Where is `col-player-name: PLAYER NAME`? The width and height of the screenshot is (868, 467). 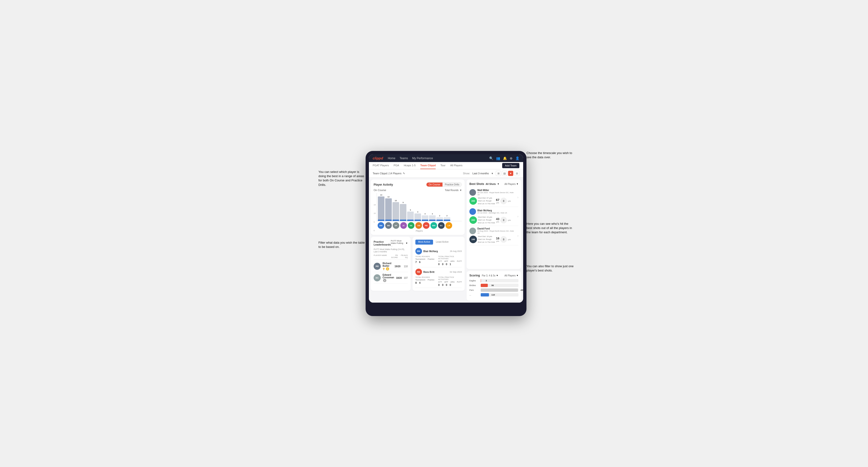 col-player-name: PLAYER NAME is located at coordinates (381, 256).